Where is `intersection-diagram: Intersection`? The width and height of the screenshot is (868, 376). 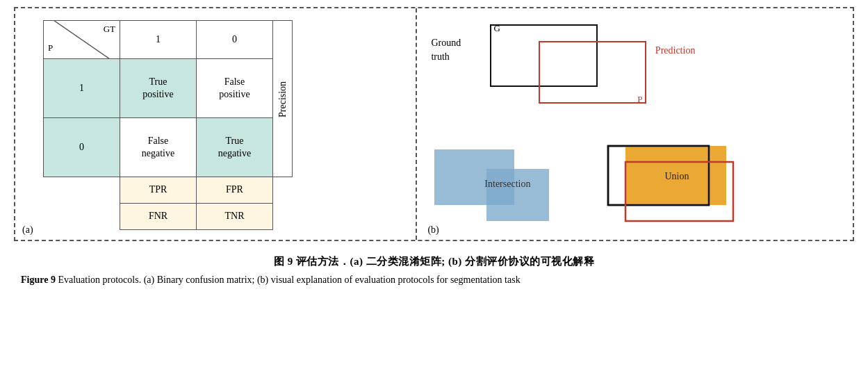
intersection-diagram: Intersection is located at coordinates (507, 184).